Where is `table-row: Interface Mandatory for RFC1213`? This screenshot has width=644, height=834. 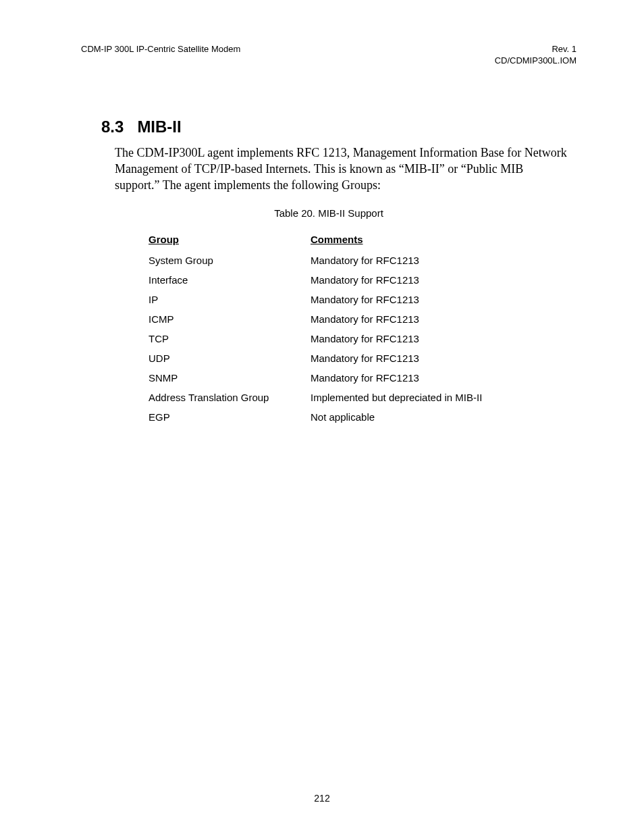 table-row: Interface Mandatory for RFC1213 is located at coordinates (338, 280).